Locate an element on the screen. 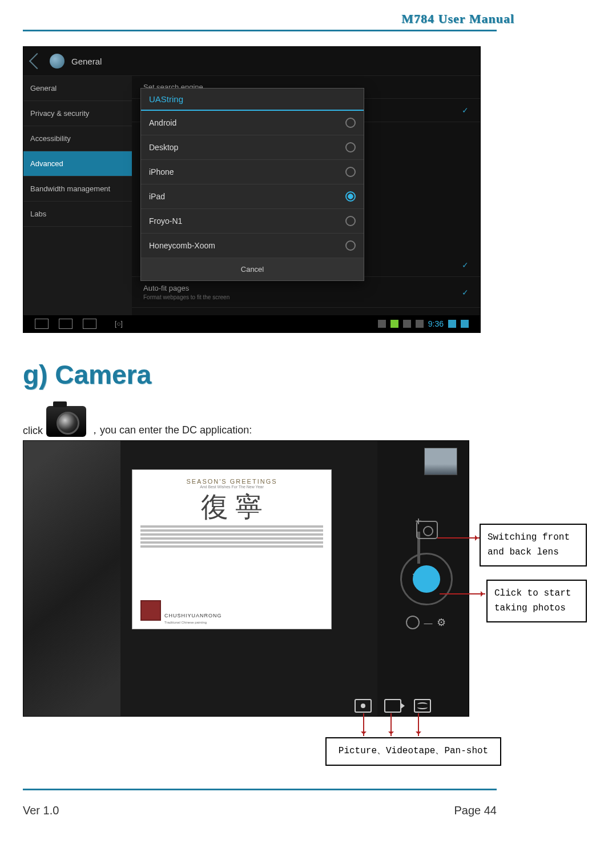 The image size is (600, 868). camera-intro-line: click ，you can enter the DC application: is located at coordinates (300, 421).